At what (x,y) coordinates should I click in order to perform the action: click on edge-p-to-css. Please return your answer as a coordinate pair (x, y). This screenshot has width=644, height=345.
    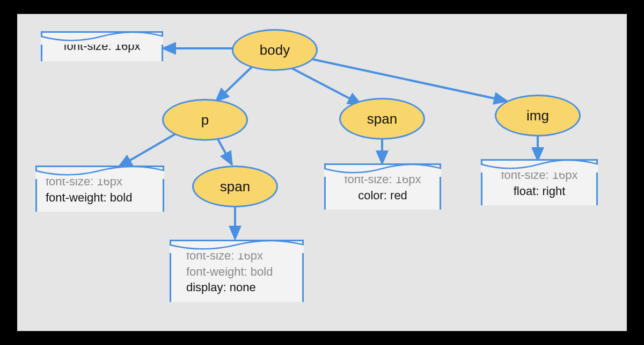
    Looking at the image, I should click on (150, 149).